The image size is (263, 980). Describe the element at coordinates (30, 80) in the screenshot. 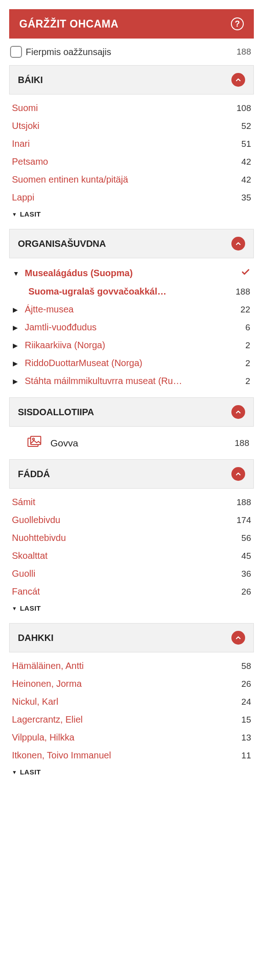

I see `section-title: BÁIKI` at that location.